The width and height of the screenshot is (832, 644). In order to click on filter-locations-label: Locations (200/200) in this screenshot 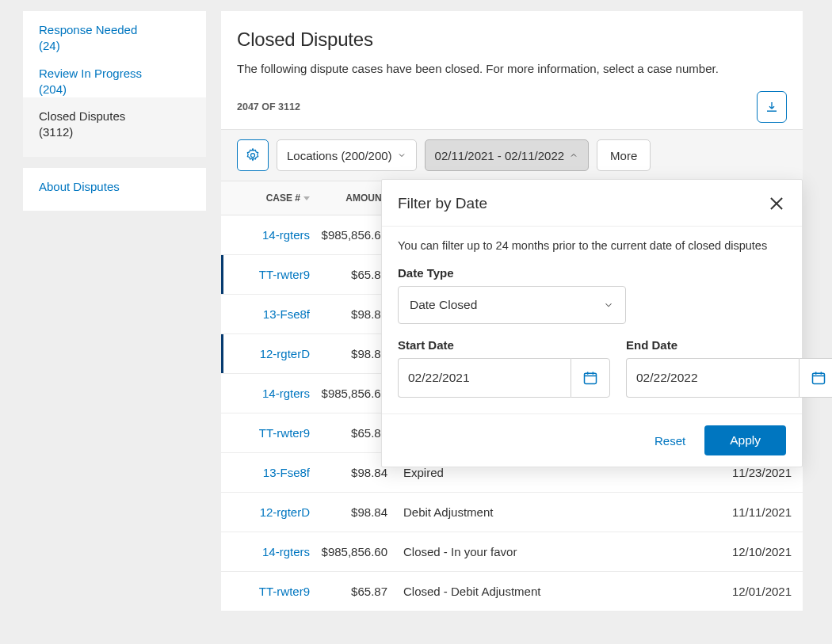, I will do `click(339, 155)`.